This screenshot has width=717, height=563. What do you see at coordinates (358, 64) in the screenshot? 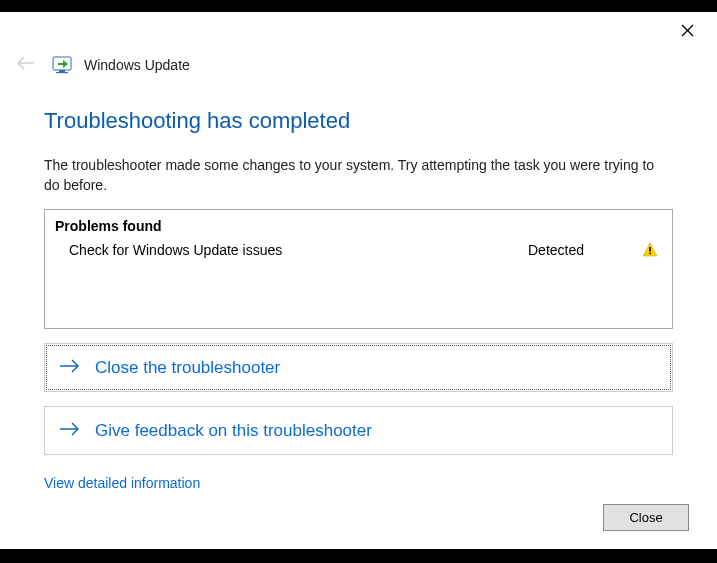
I see `header-bar: Windows Update` at bounding box center [358, 64].